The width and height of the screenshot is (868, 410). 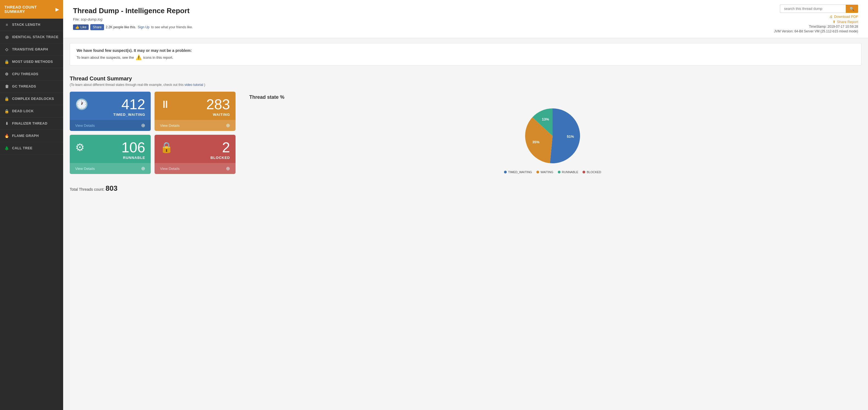 What do you see at coordinates (228, 125) in the screenshot?
I see `card-arrow-waiting: ⊕` at bounding box center [228, 125].